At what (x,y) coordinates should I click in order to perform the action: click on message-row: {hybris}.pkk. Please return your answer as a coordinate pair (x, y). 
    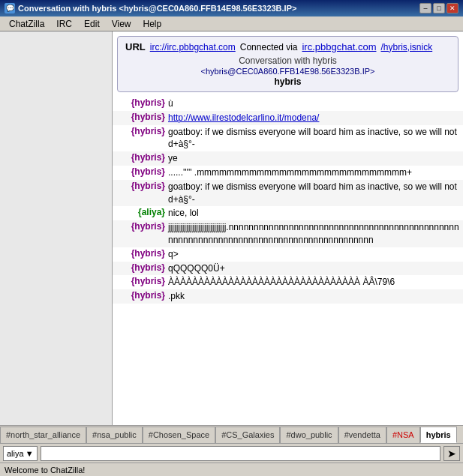
    Looking at the image, I should click on (288, 297).